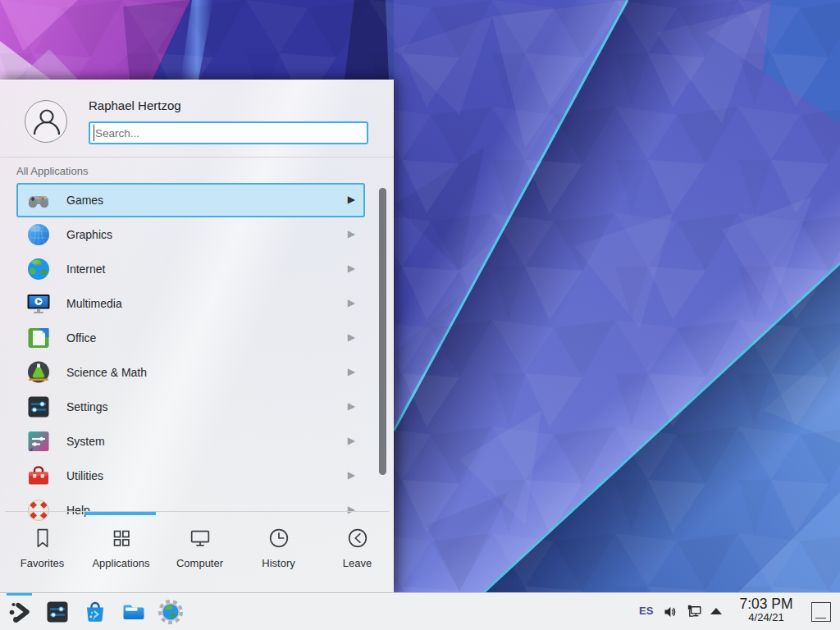  Describe the element at coordinates (671, 612) in the screenshot. I see `volume-icon` at that location.